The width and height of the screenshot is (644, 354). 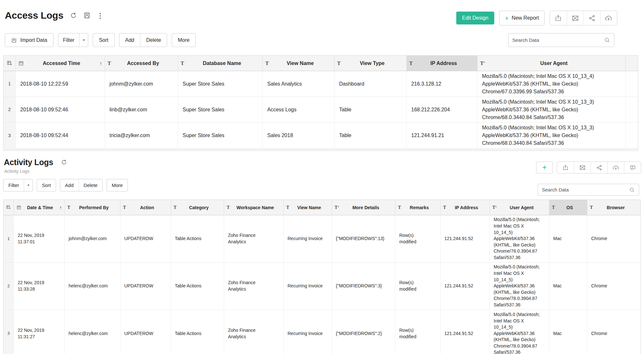 I want to click on cell-accessed-time: 2018-08-10 09:52:44, so click(x=61, y=135).